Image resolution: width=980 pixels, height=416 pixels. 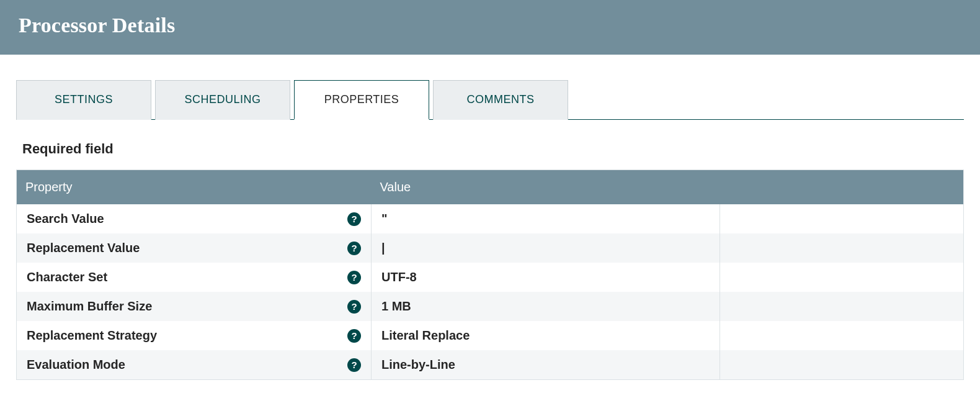 What do you see at coordinates (84, 99) in the screenshot?
I see `tab-label: SETTINGS` at bounding box center [84, 99].